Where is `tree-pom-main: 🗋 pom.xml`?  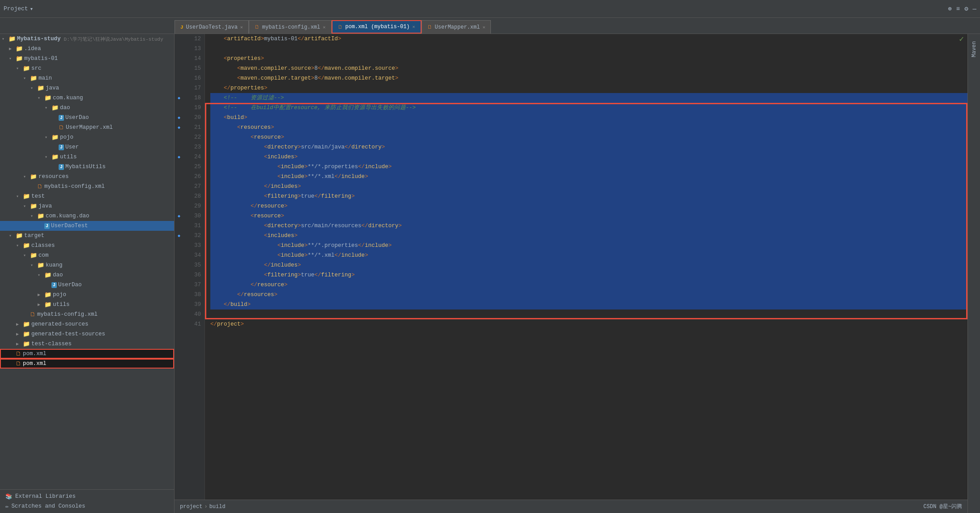 tree-pom-main: 🗋 pom.xml is located at coordinates (87, 364).